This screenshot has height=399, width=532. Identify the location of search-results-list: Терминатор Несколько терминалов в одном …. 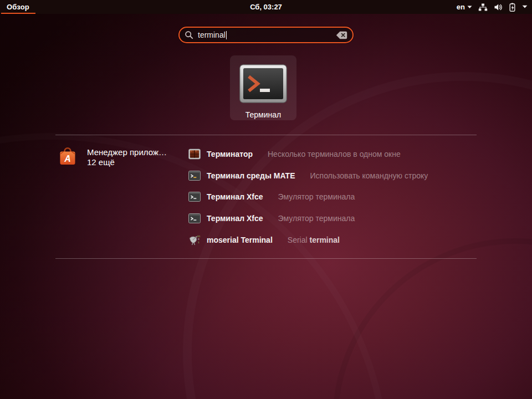
(308, 197).